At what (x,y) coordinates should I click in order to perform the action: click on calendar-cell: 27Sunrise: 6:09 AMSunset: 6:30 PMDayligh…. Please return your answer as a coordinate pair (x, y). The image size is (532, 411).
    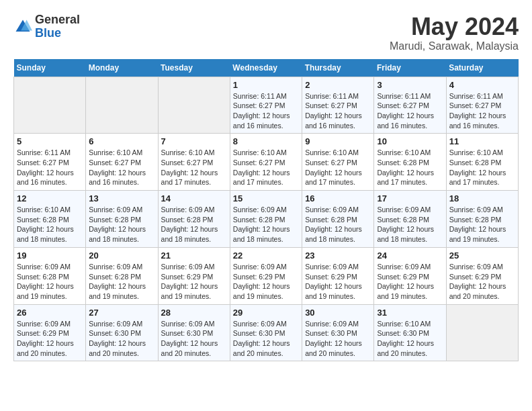
    Looking at the image, I should click on (122, 333).